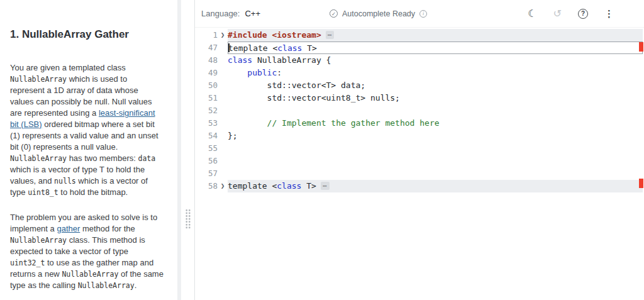 The image size is (644, 300). What do you see at coordinates (532, 14) in the screenshot?
I see `theme-toggle-icon: ☾` at bounding box center [532, 14].